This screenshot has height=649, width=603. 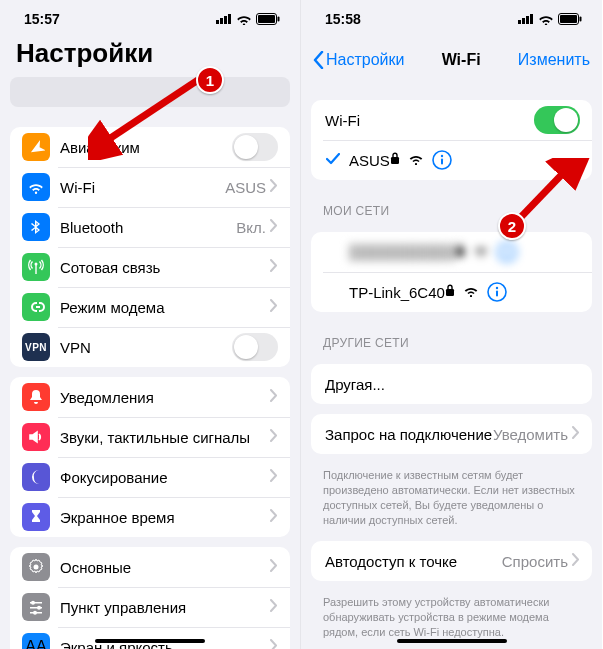 I want to click on settings-row-звуки-тактильные-сигналы: Звуки, тактильные сигналы, so click(x=150, y=437).